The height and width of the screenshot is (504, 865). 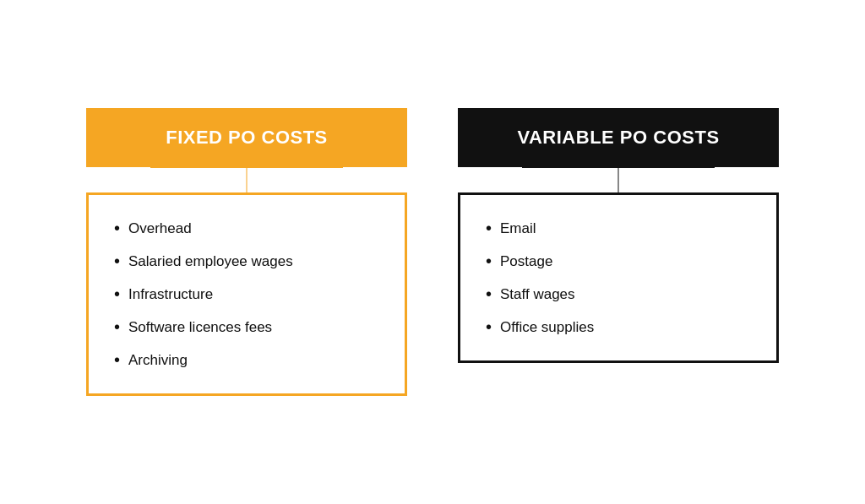 What do you see at coordinates (247, 360) in the screenshot?
I see `list-item: Archiving` at bounding box center [247, 360].